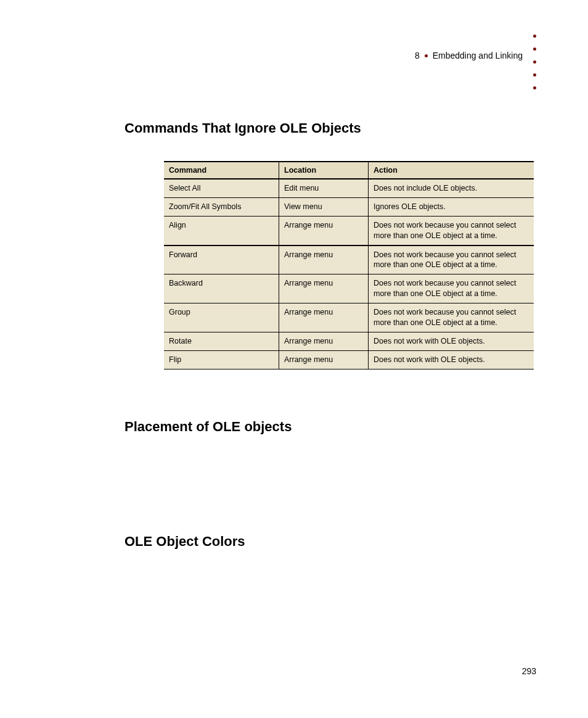 Image resolution: width=588 pixels, height=718 pixels. Describe the element at coordinates (451, 170) in the screenshot. I see `table-header-action: Action` at that location.